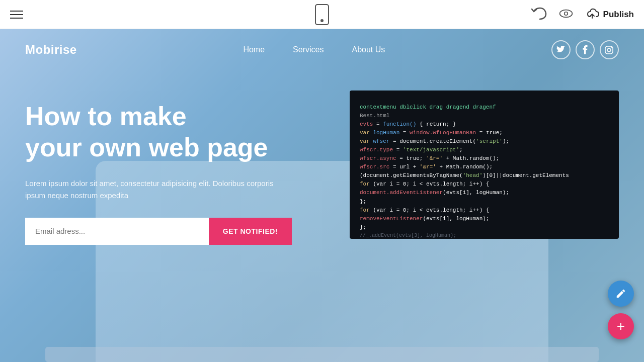 The width and height of the screenshot is (644, 362). Describe the element at coordinates (322, 15) in the screenshot. I see `toolbar-center` at that location.